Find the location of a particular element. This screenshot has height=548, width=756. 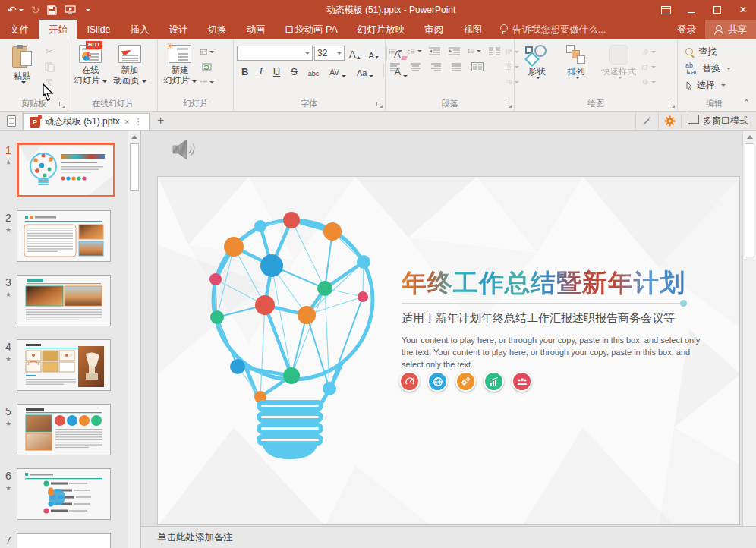

settings-gear-button is located at coordinates (669, 121).